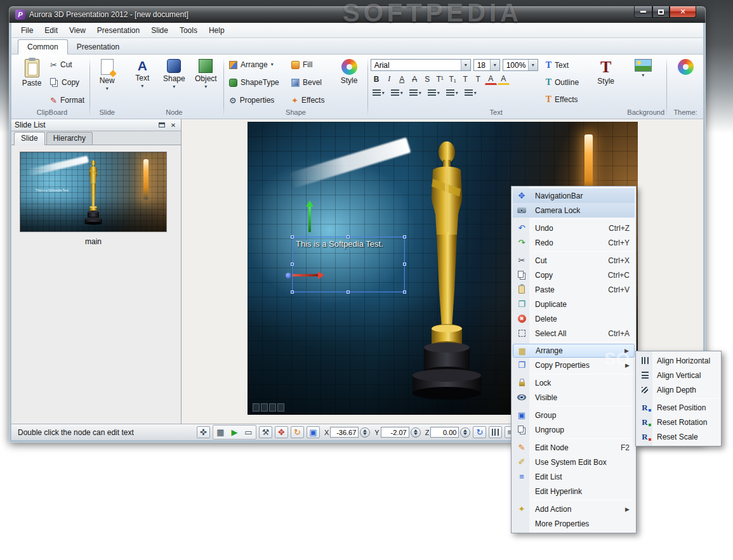 The height and width of the screenshot is (560, 733). What do you see at coordinates (29, 138) in the screenshot?
I see `tab-slide: Slide` at bounding box center [29, 138].